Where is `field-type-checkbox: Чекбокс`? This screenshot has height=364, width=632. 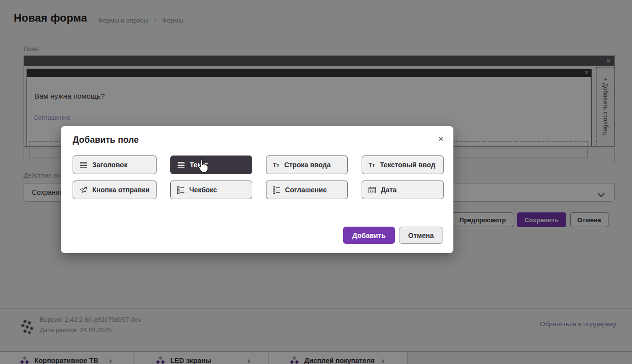 field-type-checkbox: Чекбокс is located at coordinates (211, 190).